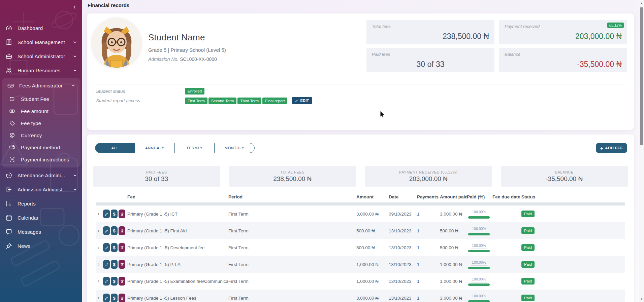  I want to click on briefcase-icon, so click(9, 56).